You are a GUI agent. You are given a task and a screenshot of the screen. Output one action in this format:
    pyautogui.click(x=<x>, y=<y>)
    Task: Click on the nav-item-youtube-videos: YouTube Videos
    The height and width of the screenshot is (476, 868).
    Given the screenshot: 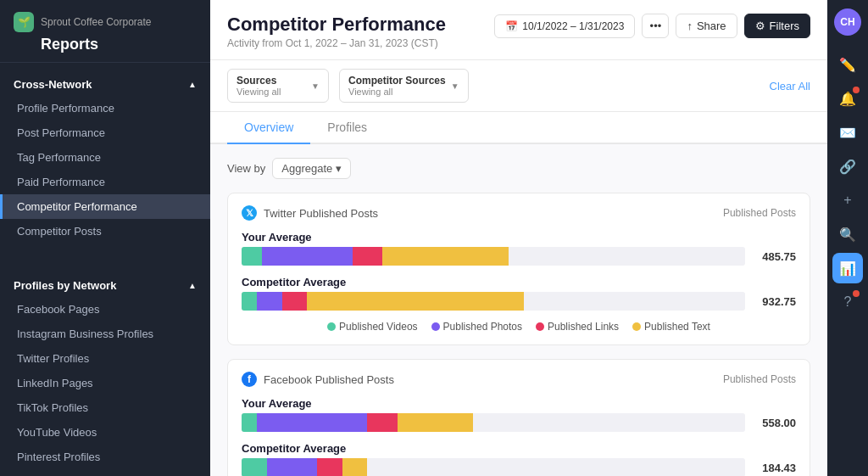 What is the action you would take?
    pyautogui.click(x=105, y=433)
    